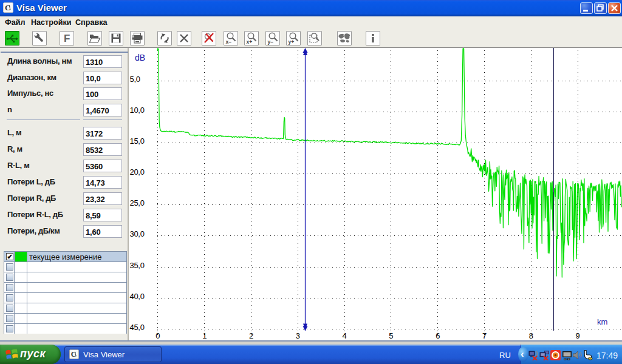 The height and width of the screenshot is (364, 622). What do you see at coordinates (158, 336) in the screenshot?
I see `svg-text: 0` at bounding box center [158, 336].